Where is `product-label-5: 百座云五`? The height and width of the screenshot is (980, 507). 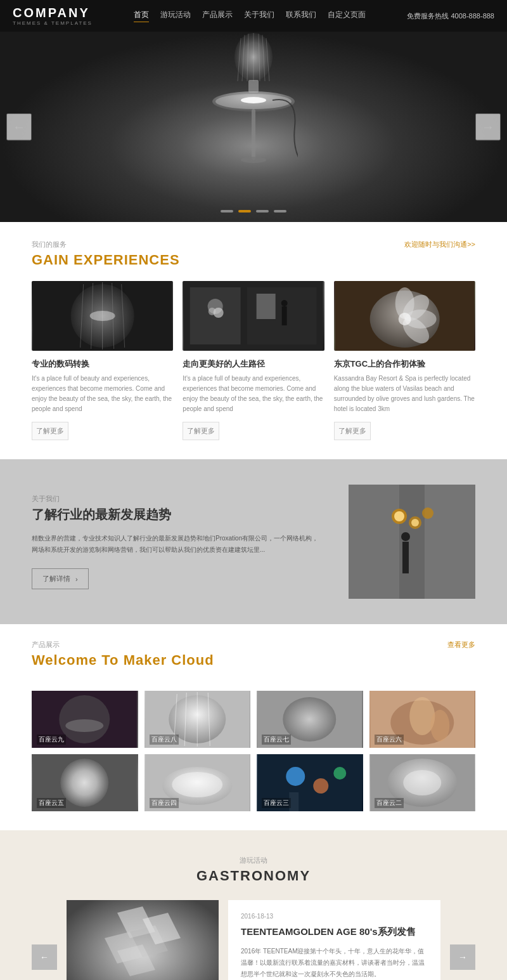 product-label-5: 百座云五 is located at coordinates (51, 803).